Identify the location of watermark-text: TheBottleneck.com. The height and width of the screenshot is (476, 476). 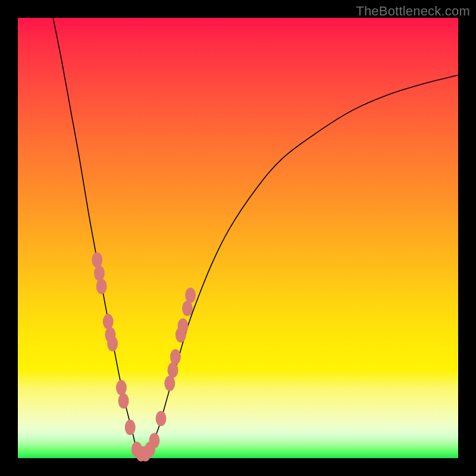
(413, 11).